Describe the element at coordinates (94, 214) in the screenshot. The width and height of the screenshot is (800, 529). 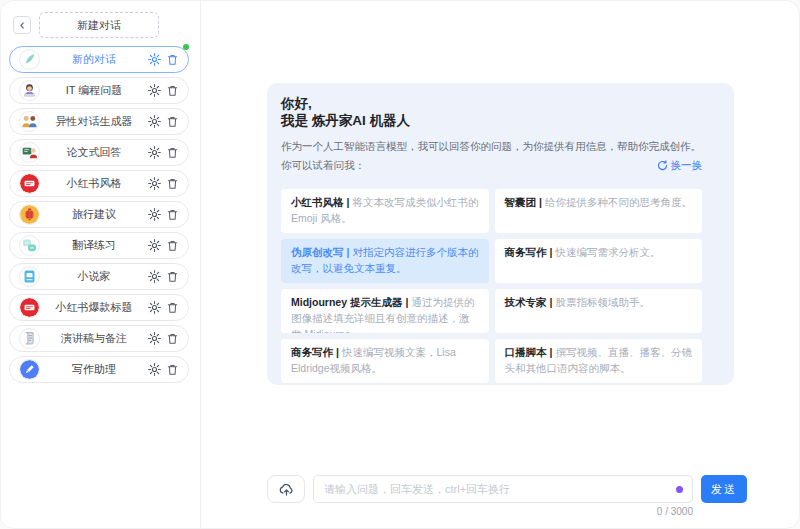
I see `chat-item-label: 旅行建议` at that location.